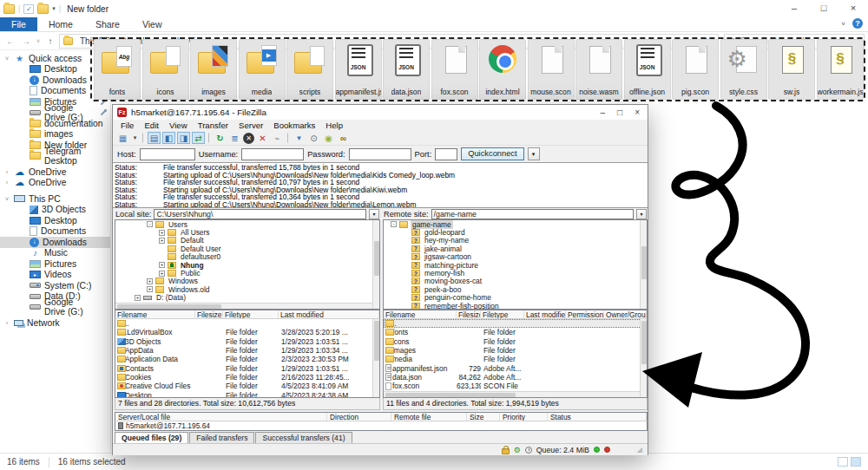  I want to click on file-tile: media, so click(262, 69).